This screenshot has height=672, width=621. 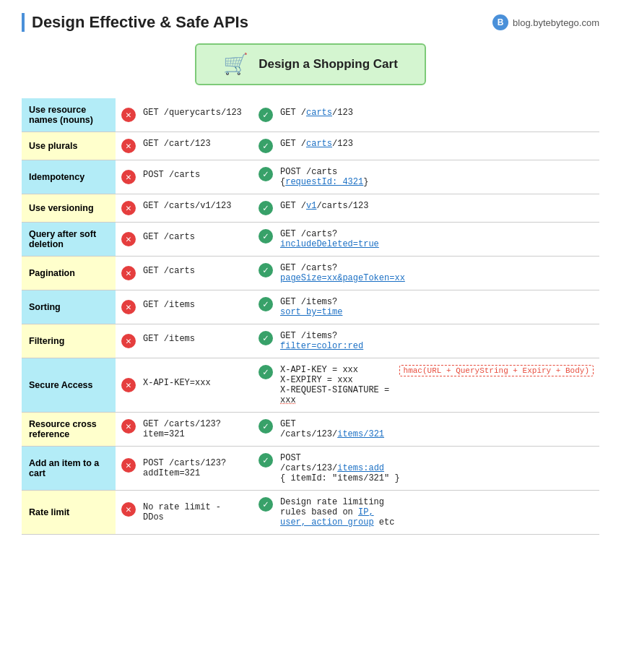 What do you see at coordinates (184, 429) in the screenshot?
I see `bad-example: ✕GET /carts/123?item=321` at bounding box center [184, 429].